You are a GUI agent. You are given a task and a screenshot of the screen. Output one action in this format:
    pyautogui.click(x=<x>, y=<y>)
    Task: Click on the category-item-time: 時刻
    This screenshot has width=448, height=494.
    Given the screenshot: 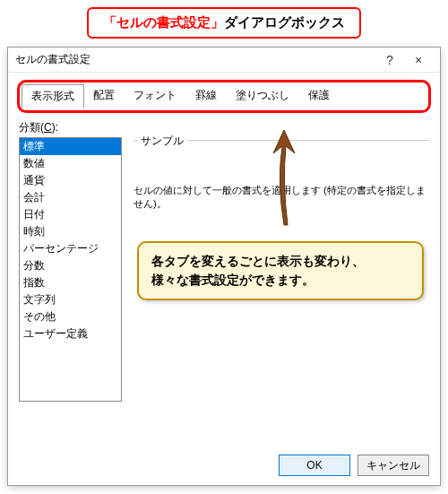 What is the action you would take?
    pyautogui.click(x=70, y=231)
    